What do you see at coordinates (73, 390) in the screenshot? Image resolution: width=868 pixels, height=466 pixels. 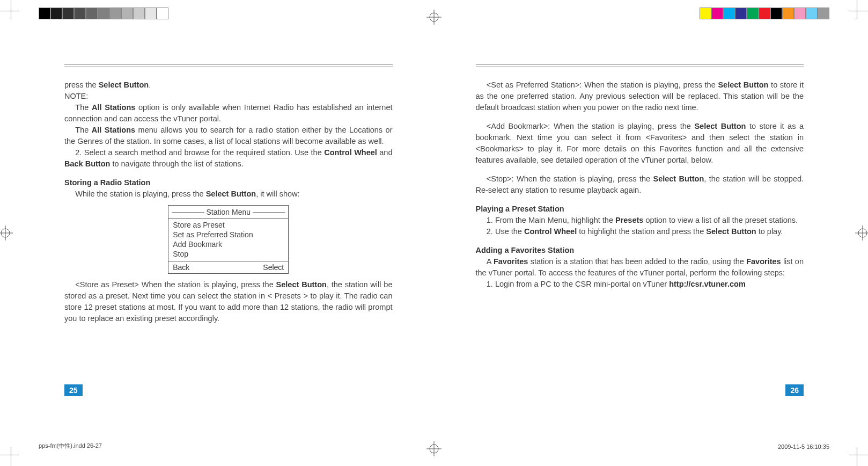 I see `page-number: 25` at bounding box center [73, 390].